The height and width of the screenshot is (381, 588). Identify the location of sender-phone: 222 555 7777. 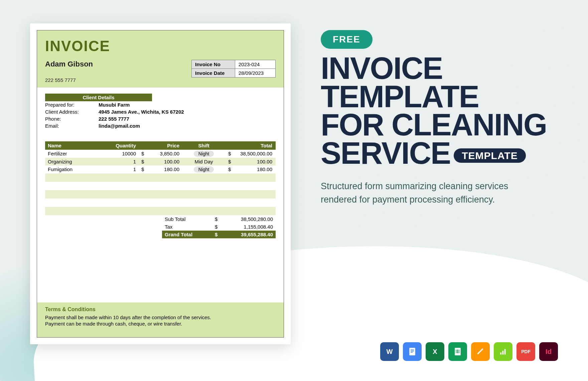
(69, 80).